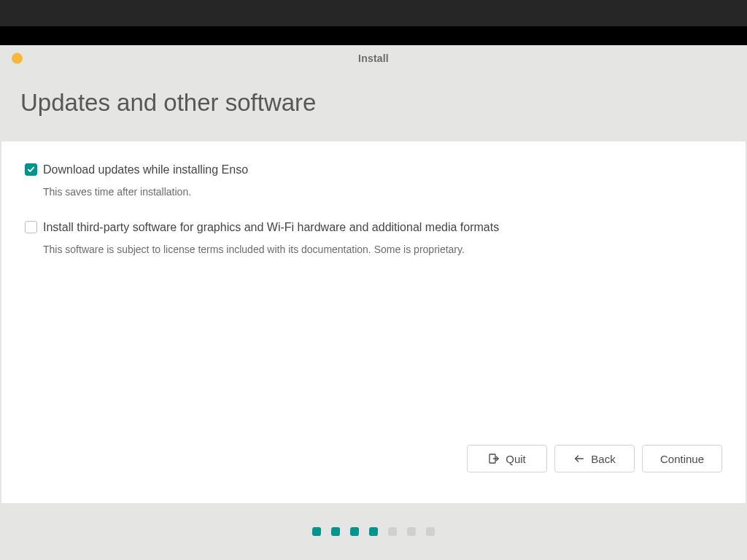  Describe the element at coordinates (603, 459) in the screenshot. I see `back-button-label: Back` at that location.